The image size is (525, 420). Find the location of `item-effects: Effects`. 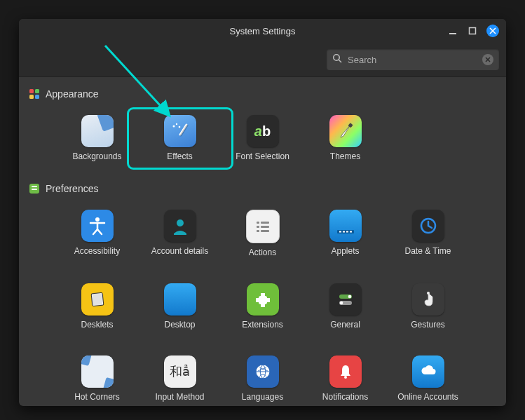

item-effects: Effects is located at coordinates (180, 139).